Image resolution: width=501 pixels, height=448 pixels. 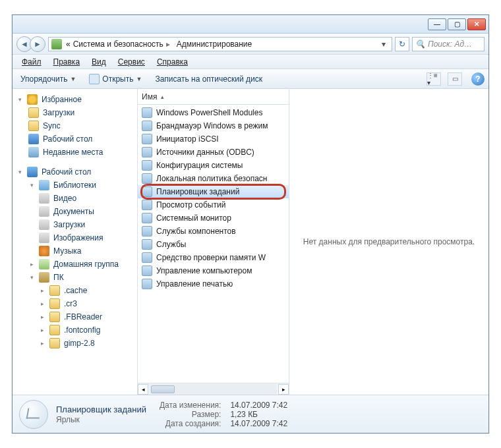 I want to click on sidebar-video: Видео, so click(x=75, y=198).